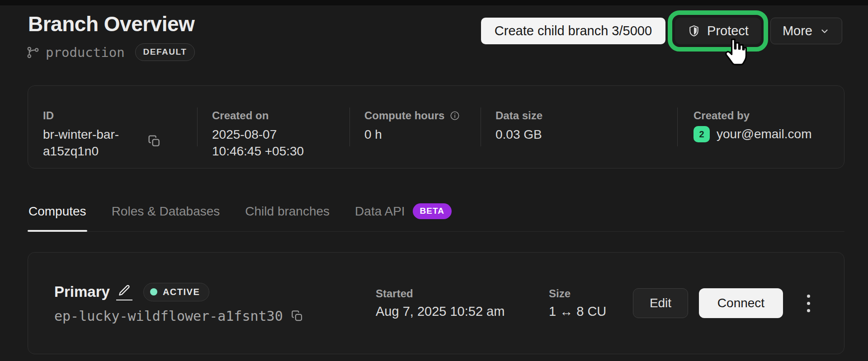  What do you see at coordinates (297, 316) in the screenshot?
I see `copy-endpoint-icon` at bounding box center [297, 316].